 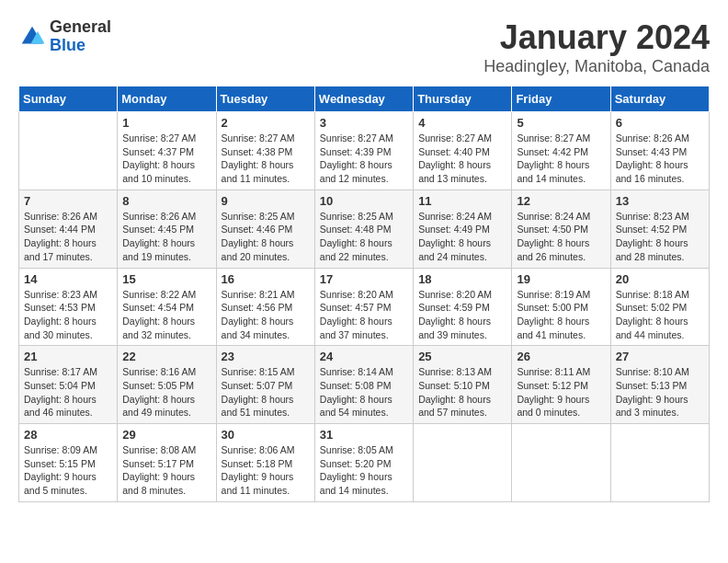 What do you see at coordinates (660, 237) in the screenshot?
I see `day-info: Sunrise: 8:23 AM Sunset: 4:52 PM Dayligh…` at bounding box center [660, 237].